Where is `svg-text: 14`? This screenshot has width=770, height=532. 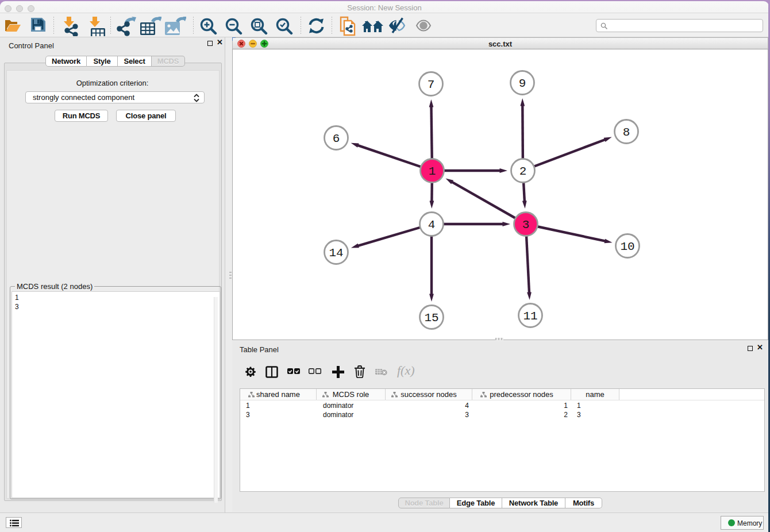
svg-text: 14 is located at coordinates (336, 253).